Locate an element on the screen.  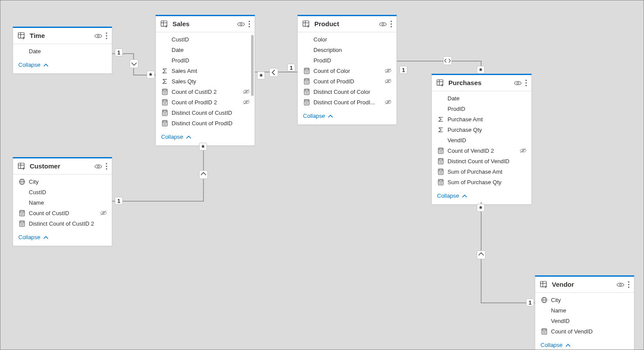
field-row: Count of ProdID 2 is located at coordinates (205, 102).